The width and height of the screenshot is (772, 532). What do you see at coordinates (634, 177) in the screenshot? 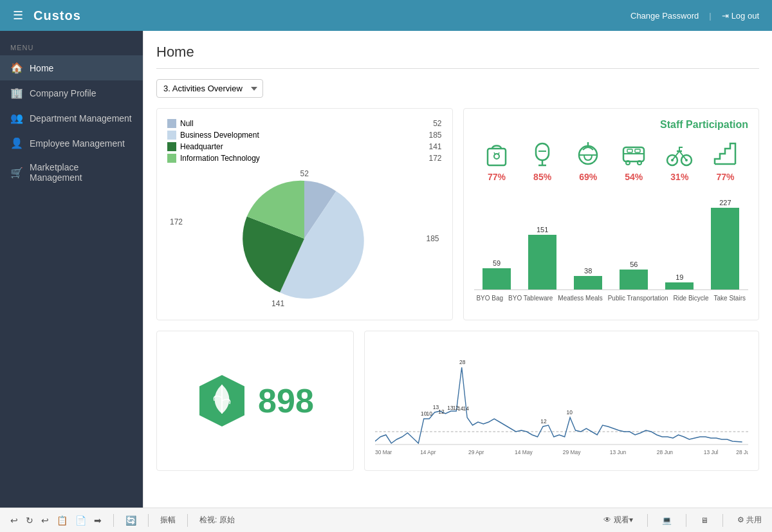
I see `public-transport-pct: 54%` at bounding box center [634, 177].